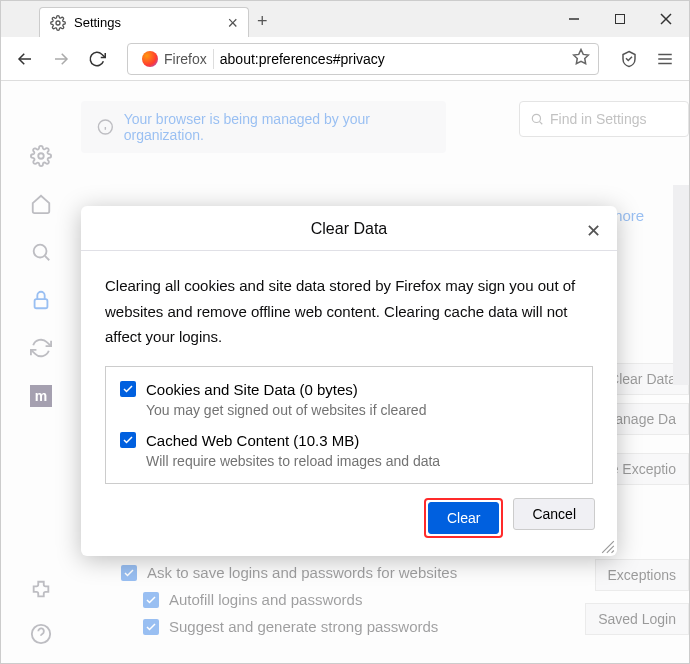 The height and width of the screenshot is (664, 690). I want to click on new-tab-button: +, so click(262, 20).